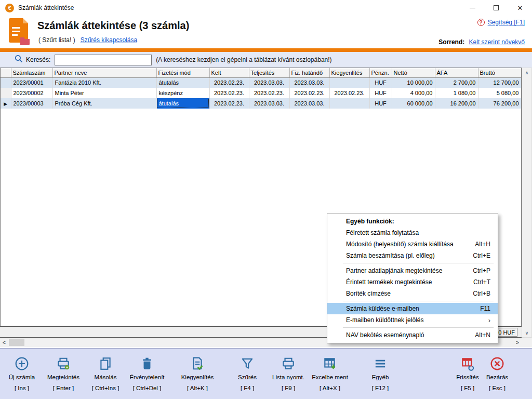 The image size is (532, 399). What do you see at coordinates (247, 374) in the screenshot?
I see `filter-button: Szűrés [ F4 ]` at bounding box center [247, 374].